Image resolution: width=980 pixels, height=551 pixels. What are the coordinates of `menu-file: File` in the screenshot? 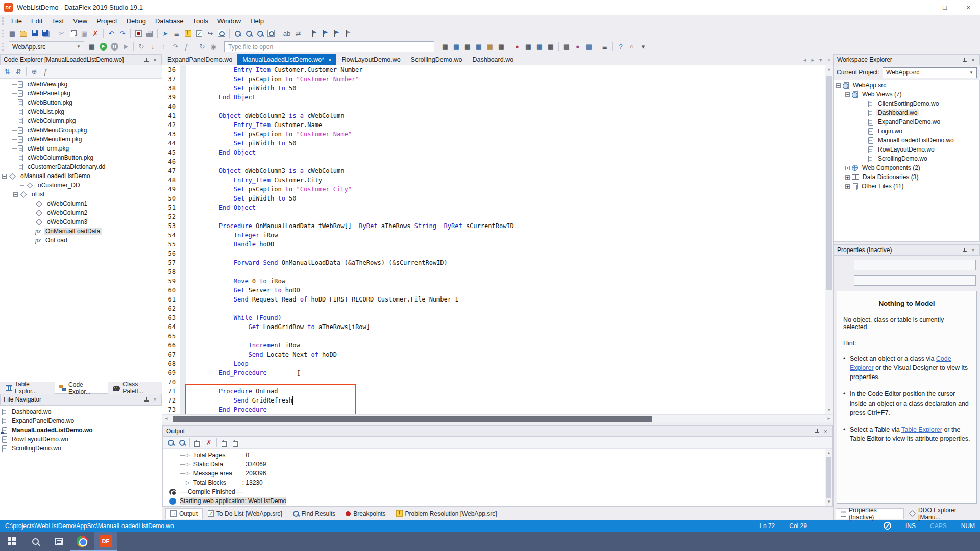 It's located at (16, 21).